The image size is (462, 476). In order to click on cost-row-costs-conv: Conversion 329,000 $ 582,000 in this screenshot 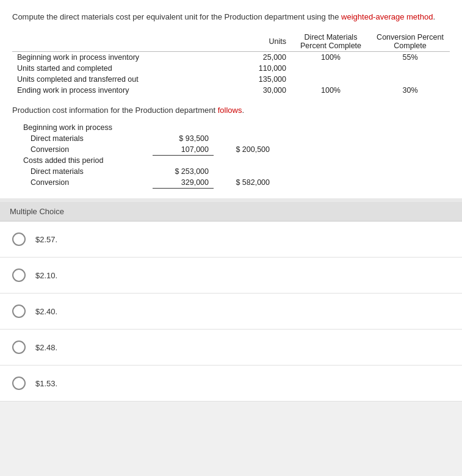, I will do `click(146, 183)`.